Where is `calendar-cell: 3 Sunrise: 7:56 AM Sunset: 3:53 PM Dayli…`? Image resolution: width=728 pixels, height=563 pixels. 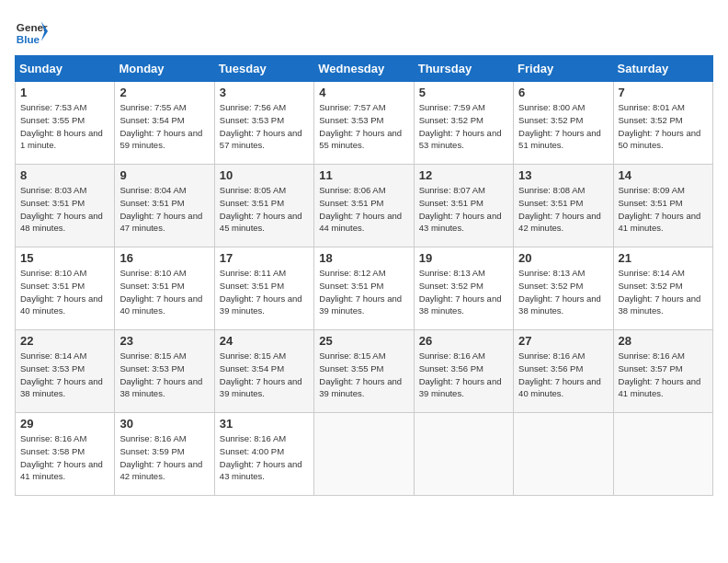
calendar-cell: 3 Sunrise: 7:56 AM Sunset: 3:53 PM Dayli… is located at coordinates (264, 123).